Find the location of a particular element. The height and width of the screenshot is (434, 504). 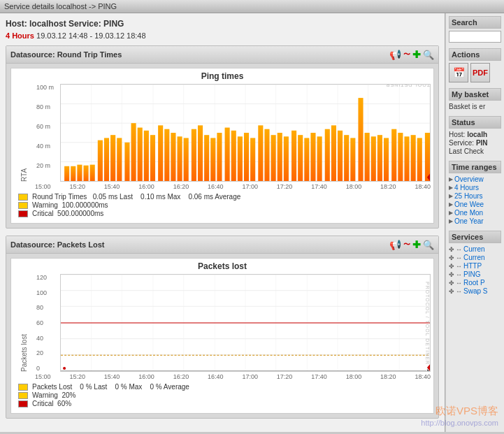

y-axis-pl: Packets lost is located at coordinates (24, 323).